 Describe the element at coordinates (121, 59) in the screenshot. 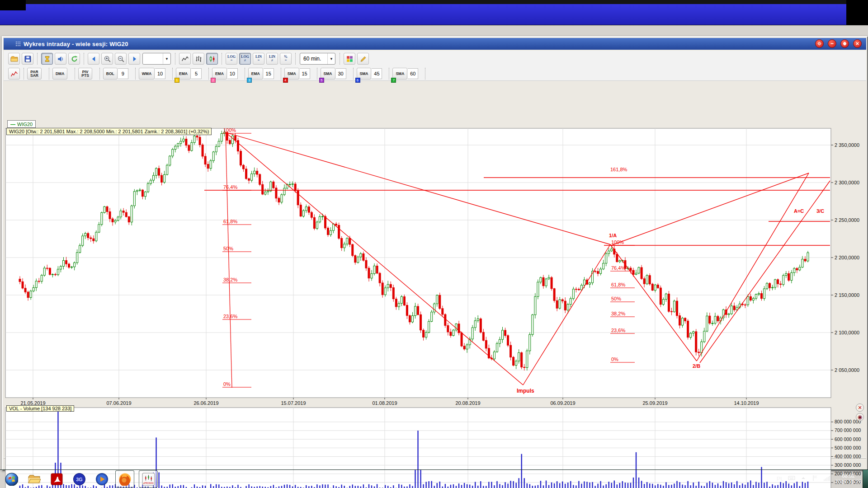

I see `zoom-out-button` at that location.